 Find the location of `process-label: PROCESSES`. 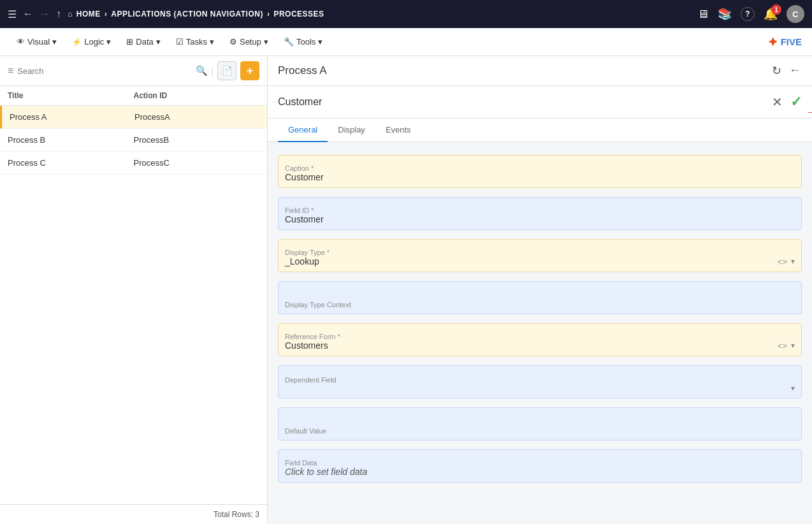

process-label: PROCESSES is located at coordinates (298, 14).